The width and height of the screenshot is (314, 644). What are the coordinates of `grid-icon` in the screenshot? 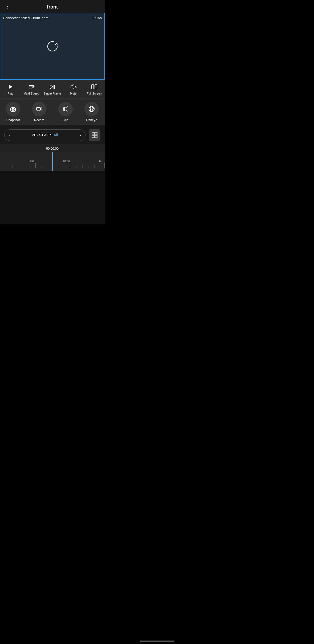 It's located at (95, 135).